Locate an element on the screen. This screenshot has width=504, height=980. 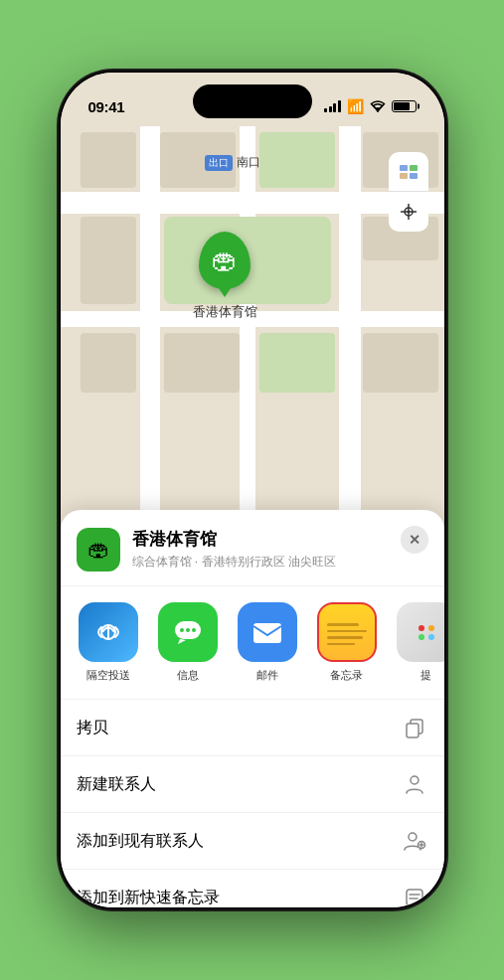
battery-icon is located at coordinates (404, 106).